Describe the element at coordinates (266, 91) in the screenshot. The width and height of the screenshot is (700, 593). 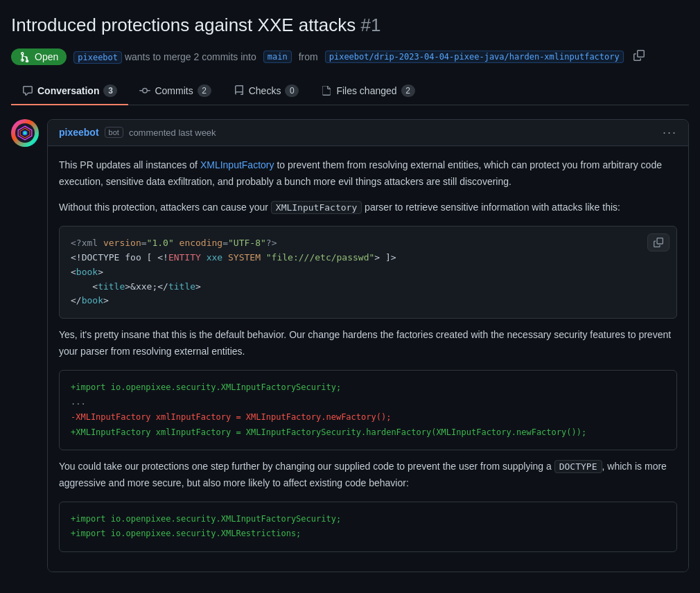
I see `tab-checks: Checks 0` at that location.